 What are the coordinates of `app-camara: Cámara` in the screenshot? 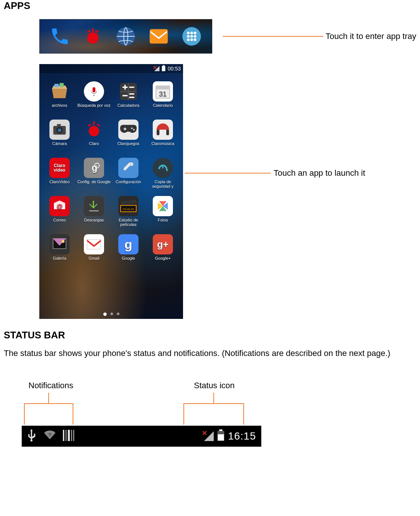 It's located at (60, 135).